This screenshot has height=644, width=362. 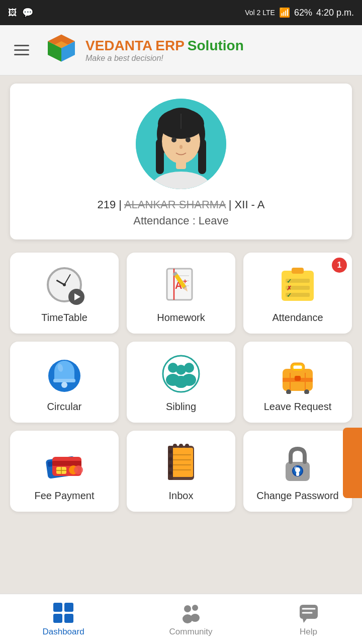 What do you see at coordinates (181, 382) in the screenshot?
I see `grid-item-sibling: Sibling` at bounding box center [181, 382].